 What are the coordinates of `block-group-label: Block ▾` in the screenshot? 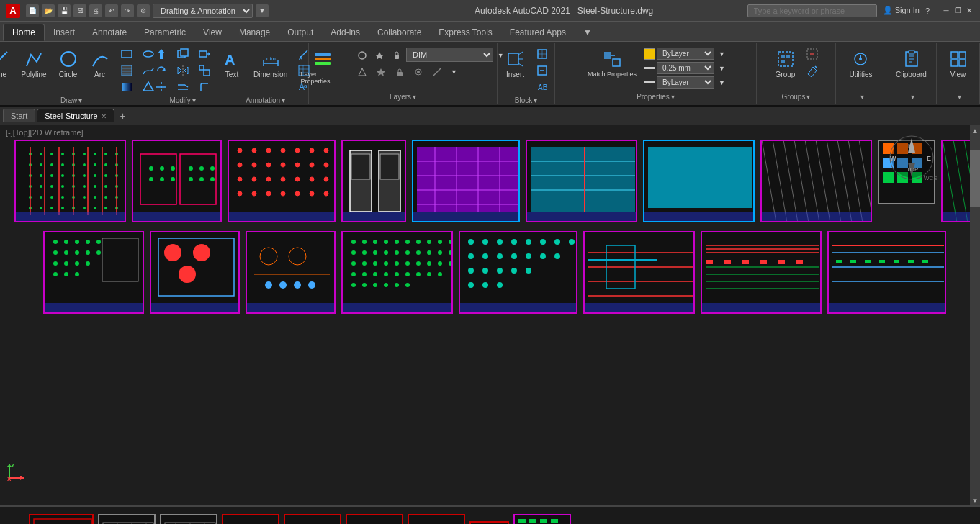 It's located at (526, 101).